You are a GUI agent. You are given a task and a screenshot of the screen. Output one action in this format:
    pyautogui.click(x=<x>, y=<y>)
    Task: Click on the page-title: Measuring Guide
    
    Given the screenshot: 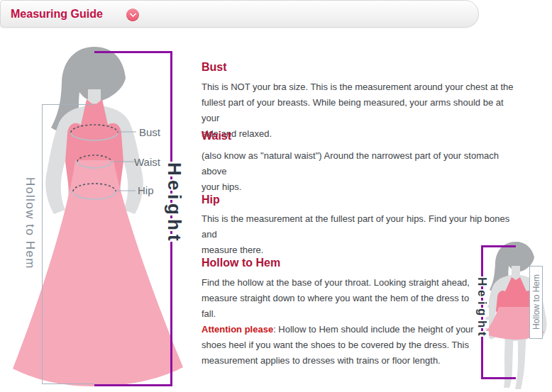 What is the action you would take?
    pyautogui.click(x=57, y=14)
    